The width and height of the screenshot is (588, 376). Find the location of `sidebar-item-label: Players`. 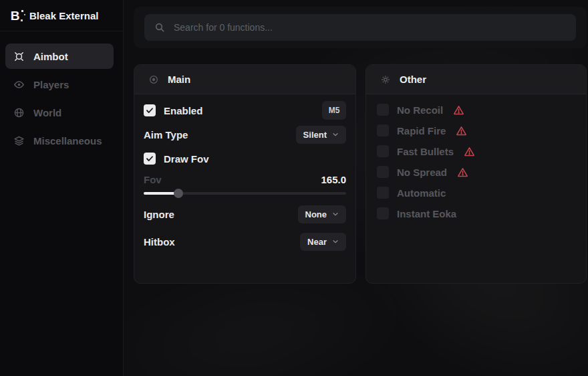

sidebar-item-label: Players is located at coordinates (51, 84).